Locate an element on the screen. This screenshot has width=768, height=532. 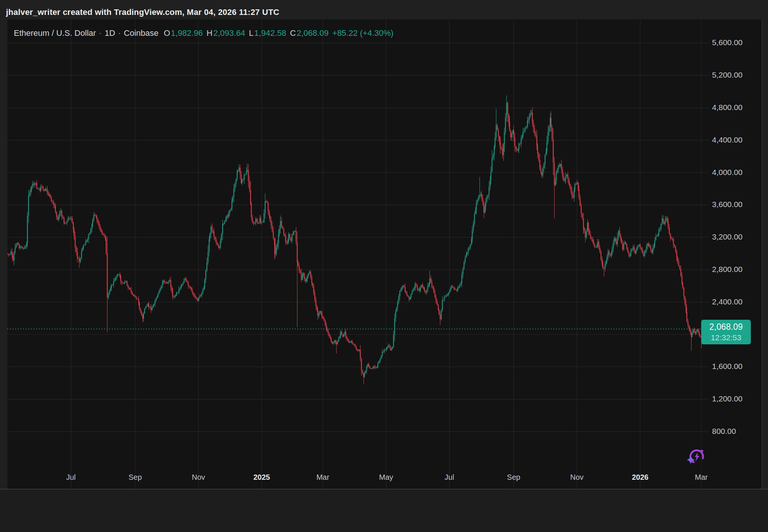
refresh-bolt-sparkle-icon is located at coordinates (695, 458).